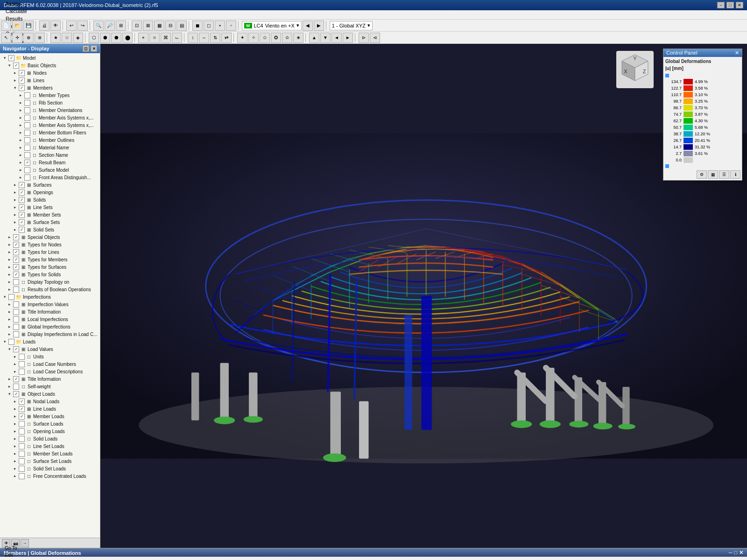 The image size is (747, 560). What do you see at coordinates (50, 133) in the screenshot?
I see `tree-item: ▸□Member Bottom Fibers` at bounding box center [50, 133].